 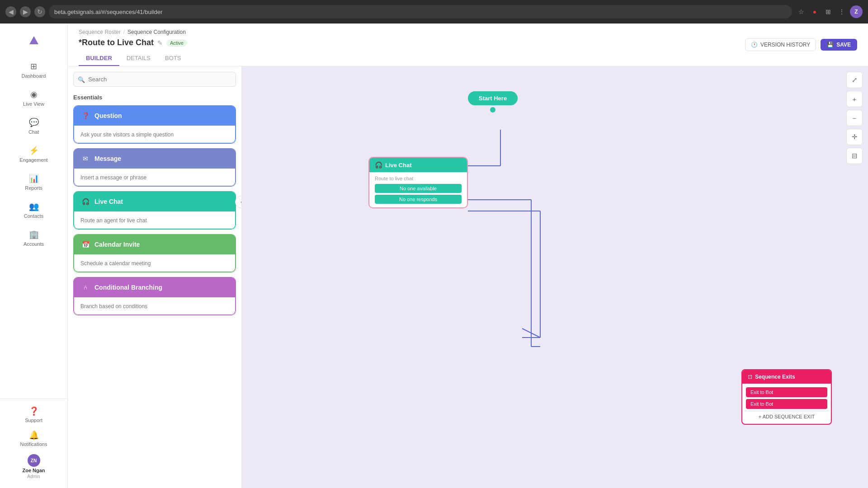 What do you see at coordinates (493, 110) in the screenshot?
I see `start-dot` at bounding box center [493, 110].